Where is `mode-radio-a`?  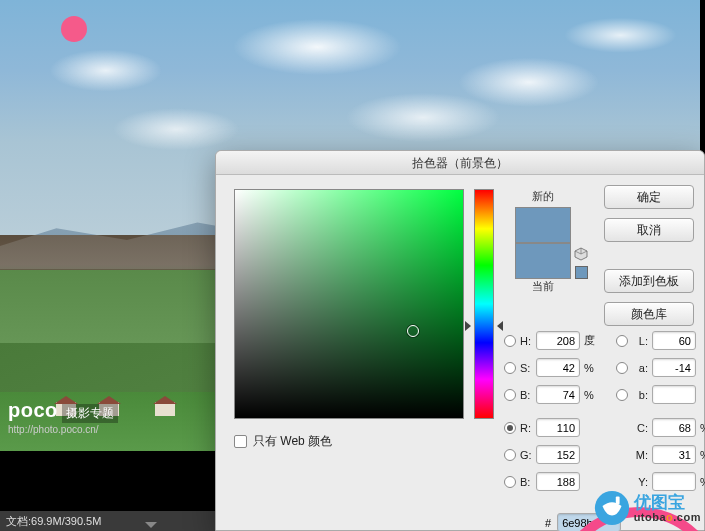 mode-radio-a is located at coordinates (622, 368).